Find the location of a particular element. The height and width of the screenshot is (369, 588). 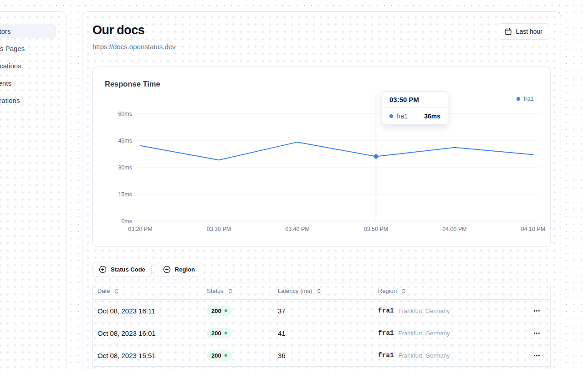

cell-date: Oct 08, 2023 16:01 is located at coordinates (150, 333).